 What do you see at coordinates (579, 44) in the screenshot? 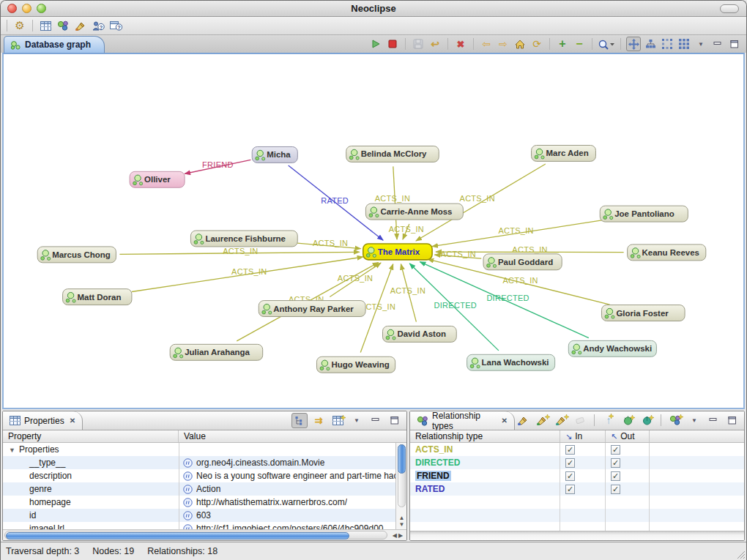
I see `zoom-out-button: −` at bounding box center [579, 44].